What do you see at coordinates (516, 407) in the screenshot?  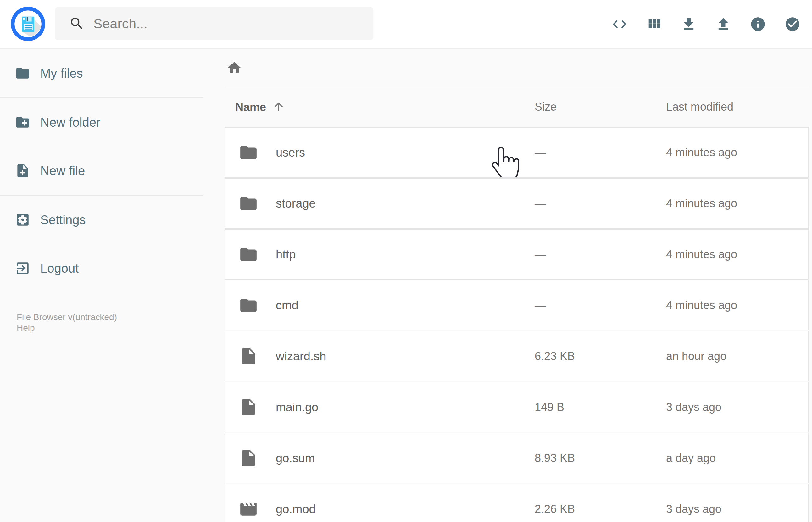 I see `table-row: main.go149 B3 days ago` at bounding box center [516, 407].